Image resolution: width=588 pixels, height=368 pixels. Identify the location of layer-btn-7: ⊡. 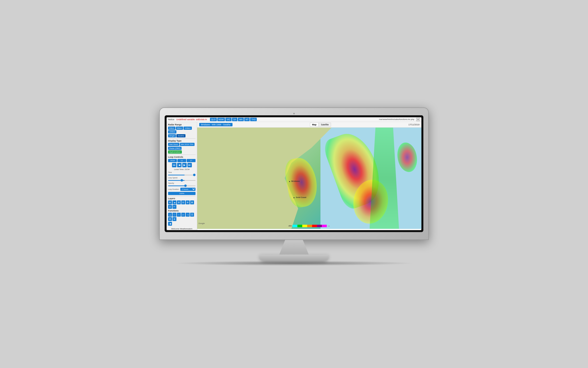
(170, 207).